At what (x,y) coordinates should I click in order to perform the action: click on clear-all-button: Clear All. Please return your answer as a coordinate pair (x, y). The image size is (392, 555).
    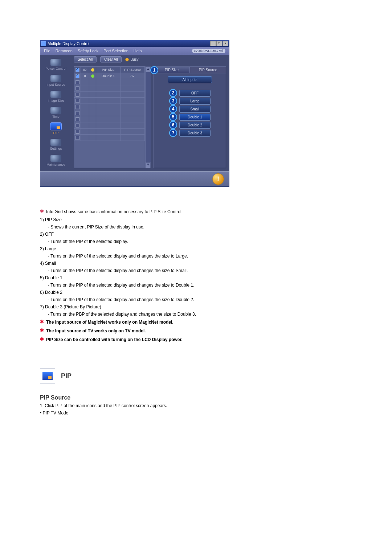
    Looking at the image, I should click on (111, 60).